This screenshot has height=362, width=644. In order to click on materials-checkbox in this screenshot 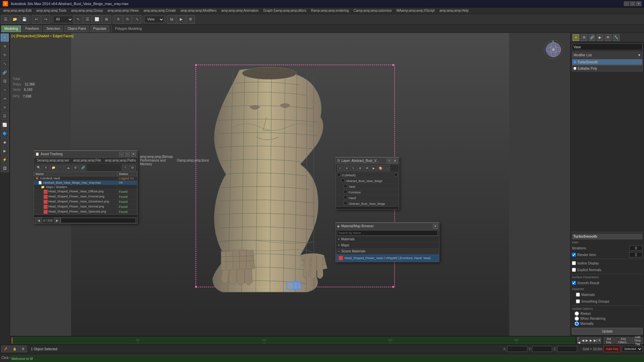, I will do `click(578, 295)`.